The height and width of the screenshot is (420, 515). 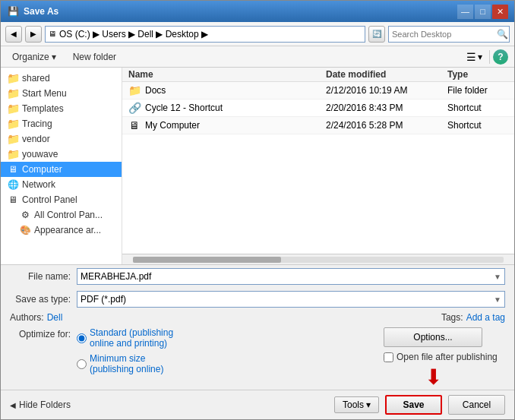 What do you see at coordinates (134, 125) in the screenshot?
I see `mycomputer-file-icon: 🖥` at bounding box center [134, 125].